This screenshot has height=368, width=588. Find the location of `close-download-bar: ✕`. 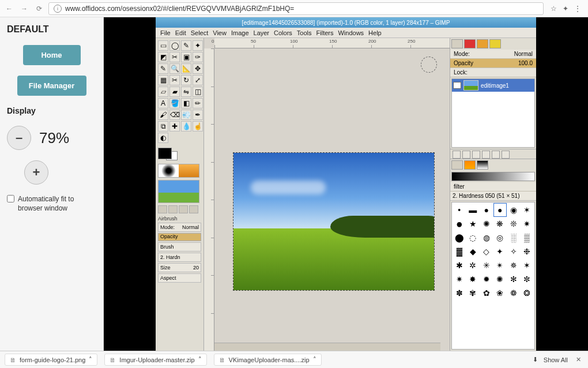

close-download-bar: ✕ is located at coordinates (579, 360).